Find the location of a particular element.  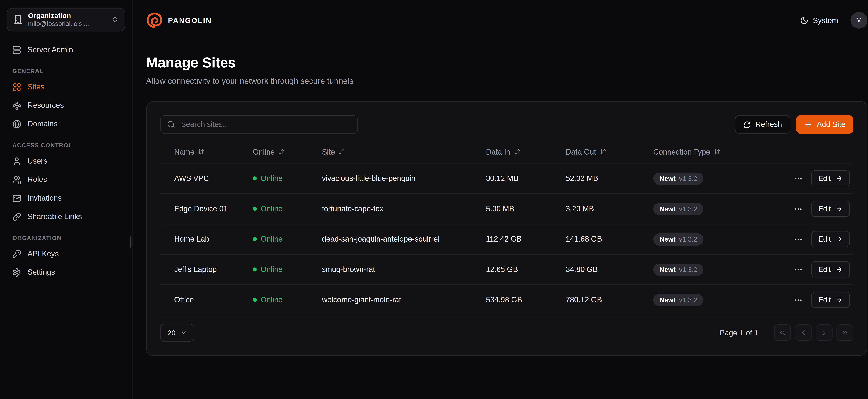

globe-icon is located at coordinates (17, 124).